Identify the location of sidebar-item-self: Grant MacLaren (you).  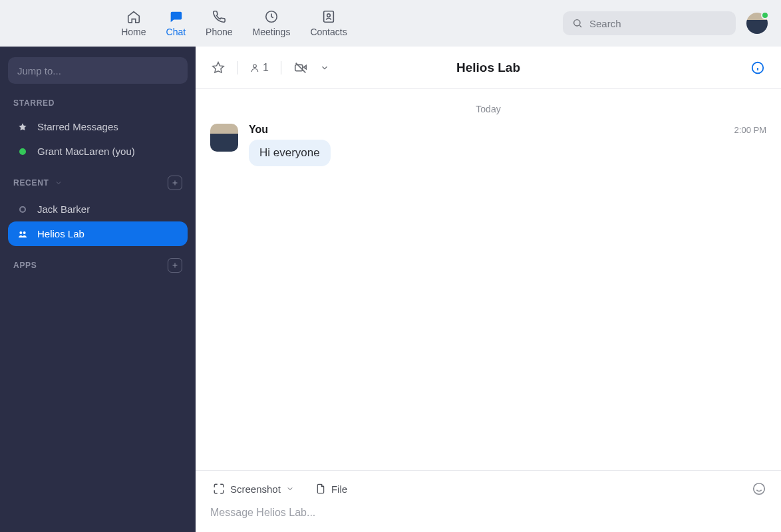
(98, 152).